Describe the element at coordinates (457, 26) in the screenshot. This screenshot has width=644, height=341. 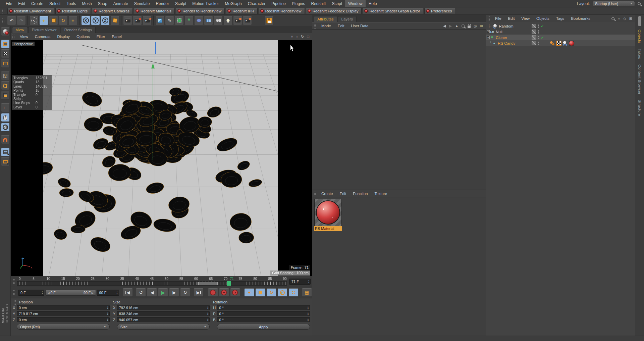
I see `parent-up-icon: ▲` at that location.